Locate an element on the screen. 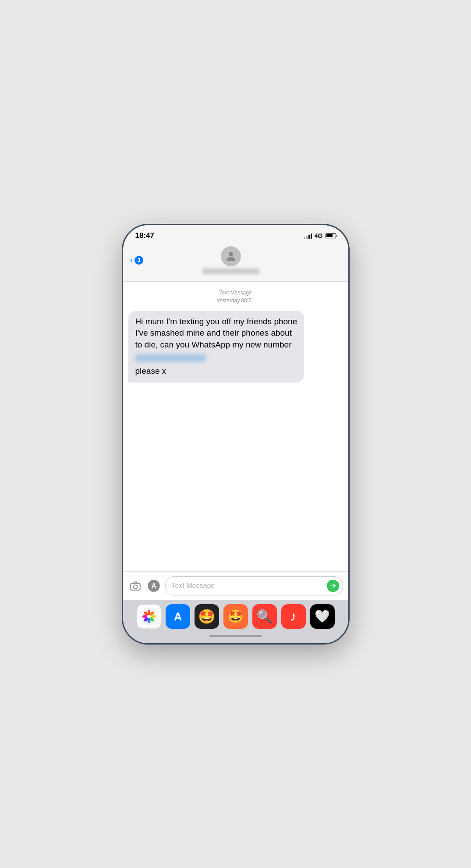 Image resolution: width=471 pixels, height=868 pixels. person-icon is located at coordinates (231, 256).